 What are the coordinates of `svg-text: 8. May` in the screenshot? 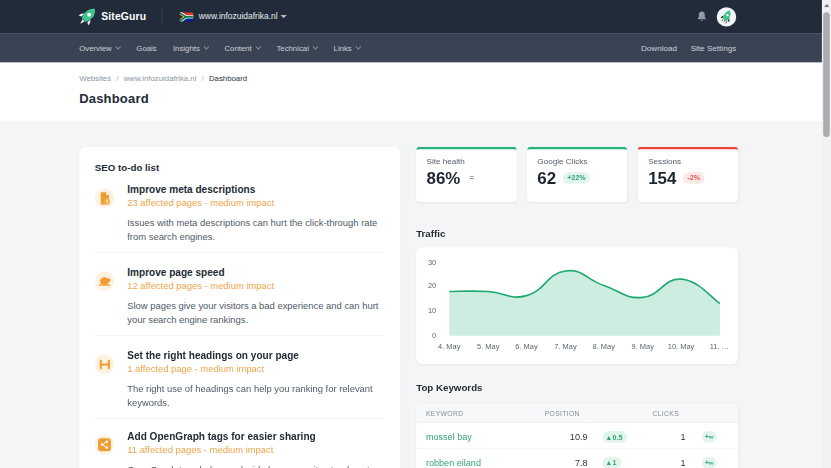 It's located at (604, 346).